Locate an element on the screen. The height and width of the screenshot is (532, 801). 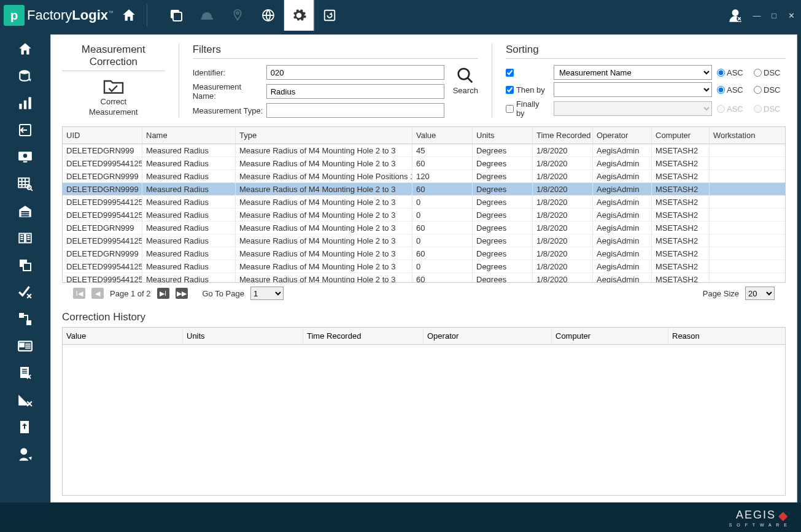
correct-label-2: Measurement is located at coordinates (113, 112).